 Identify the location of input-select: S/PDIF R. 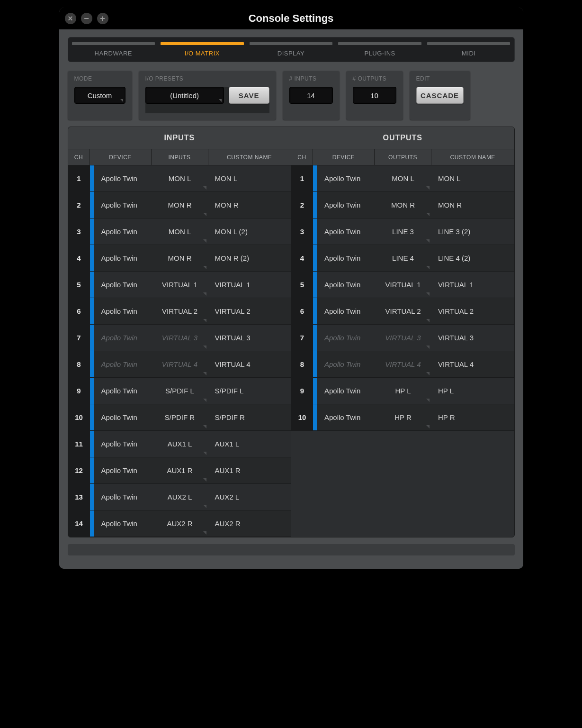
(180, 417).